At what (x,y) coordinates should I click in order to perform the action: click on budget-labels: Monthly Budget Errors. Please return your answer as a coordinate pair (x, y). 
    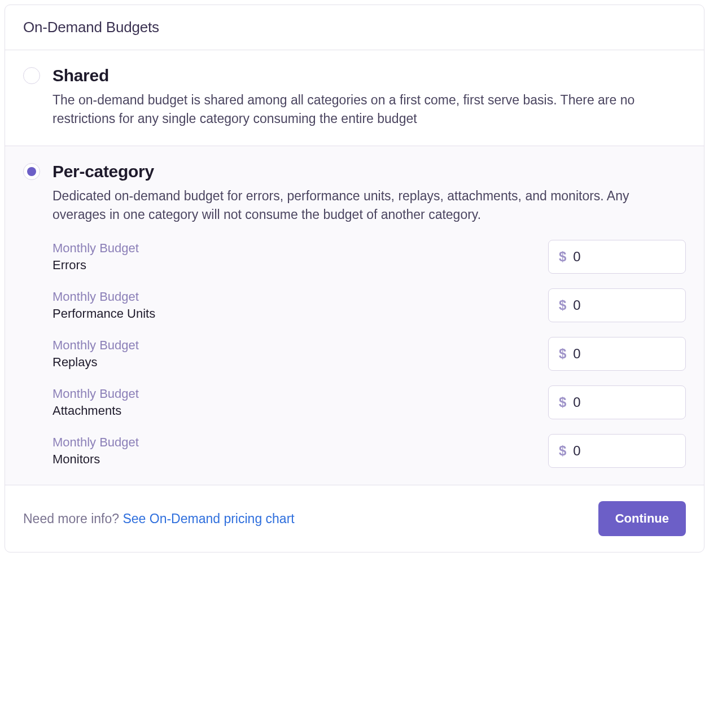
    Looking at the image, I should click on (96, 257).